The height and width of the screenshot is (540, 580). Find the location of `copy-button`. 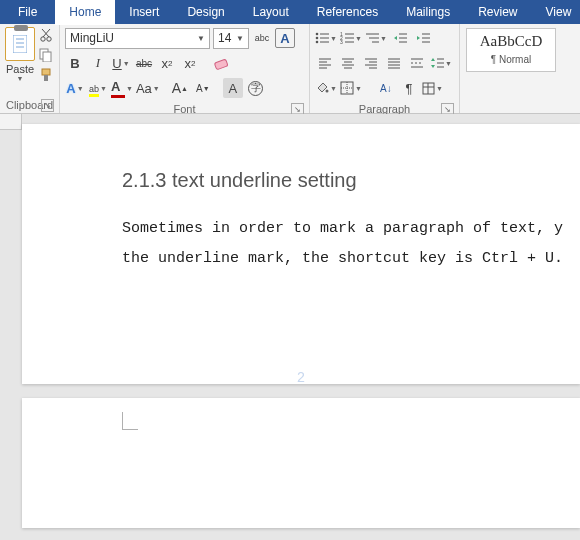

copy-button is located at coordinates (46, 55).